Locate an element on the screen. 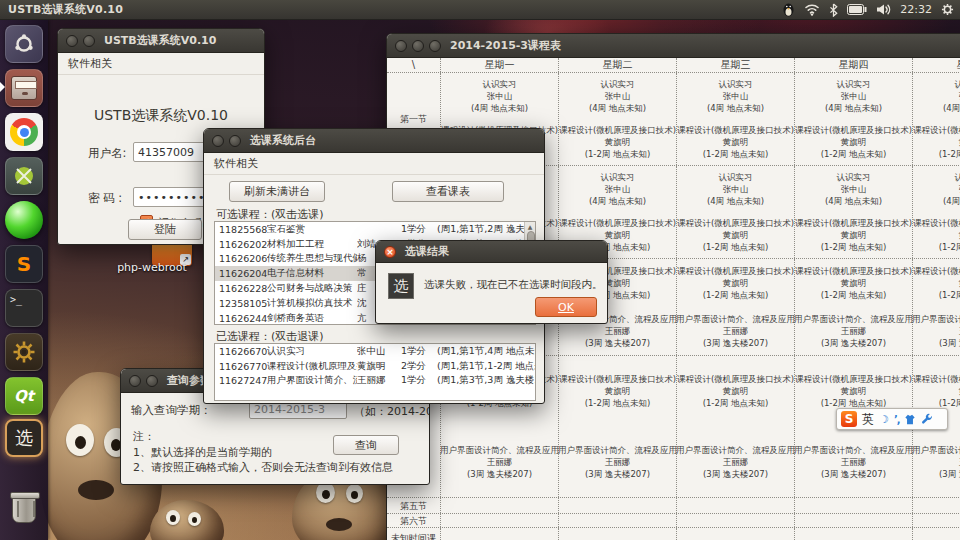 The width and height of the screenshot is (960, 540). tt-day-header: 星期二 is located at coordinates (618, 65).